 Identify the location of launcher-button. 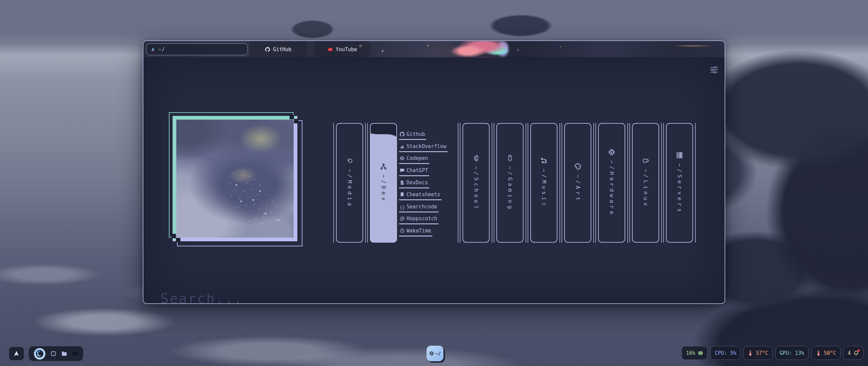
(16, 354).